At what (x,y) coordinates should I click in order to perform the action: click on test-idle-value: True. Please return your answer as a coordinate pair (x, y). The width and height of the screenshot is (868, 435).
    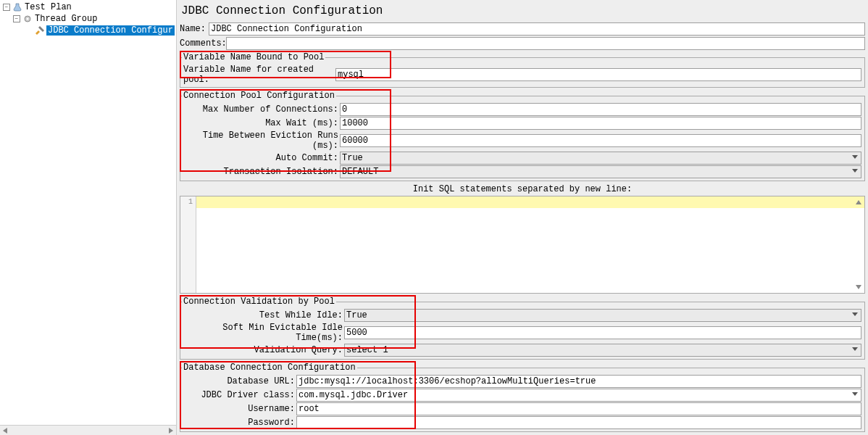
    Looking at the image, I should click on (356, 315).